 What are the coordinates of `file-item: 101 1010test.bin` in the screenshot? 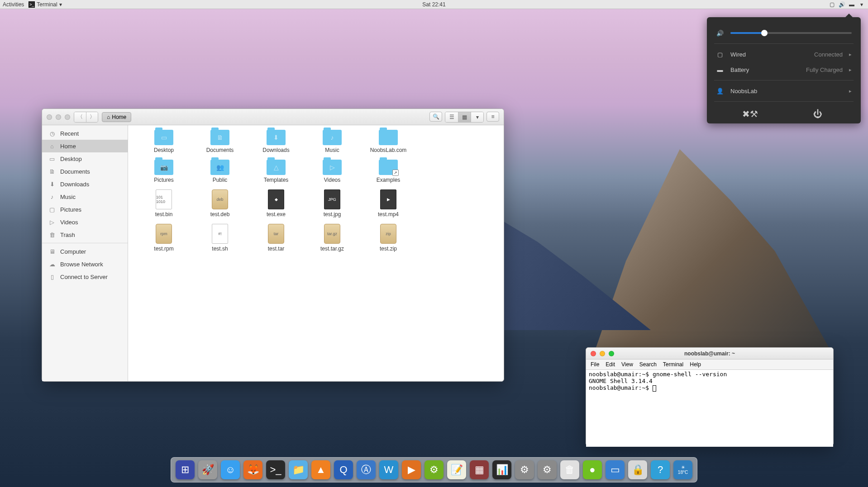 It's located at (164, 203).